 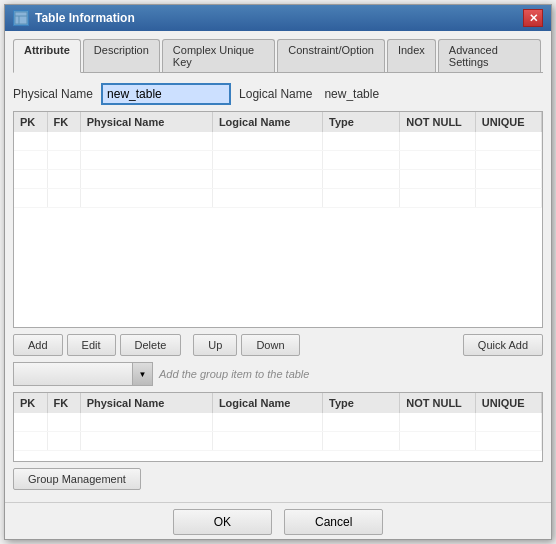 I want to click on delete-button: Delete, so click(x=151, y=345).